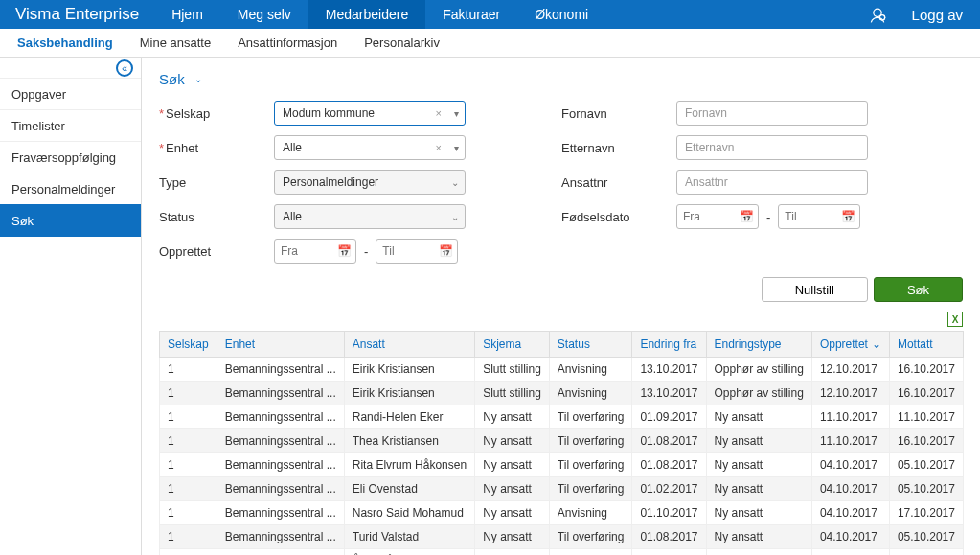 The height and width of the screenshot is (555, 980). What do you see at coordinates (370, 113) in the screenshot?
I see `selskap-combo: Modum kommune × ▾` at bounding box center [370, 113].